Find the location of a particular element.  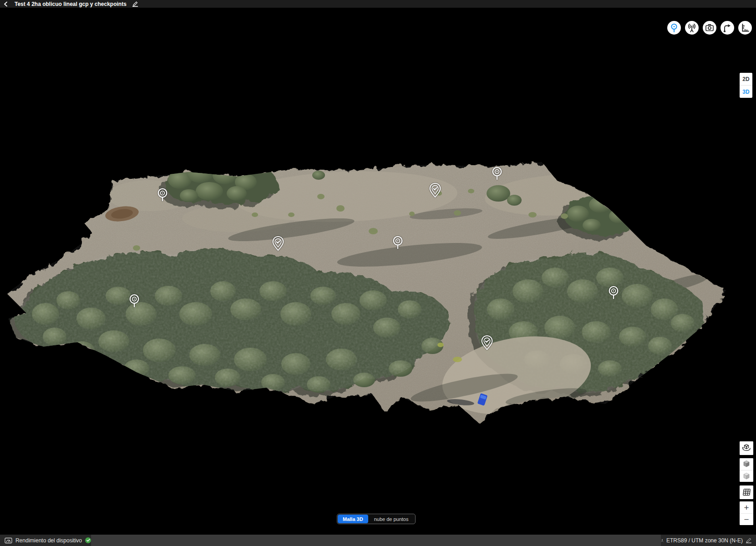

back-button is located at coordinates (6, 4).